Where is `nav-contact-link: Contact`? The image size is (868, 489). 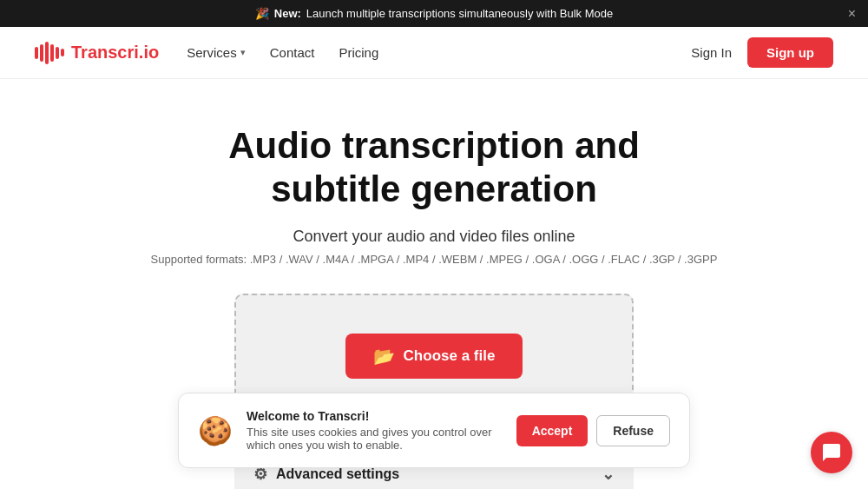
nav-contact-link: Contact is located at coordinates (293, 52).